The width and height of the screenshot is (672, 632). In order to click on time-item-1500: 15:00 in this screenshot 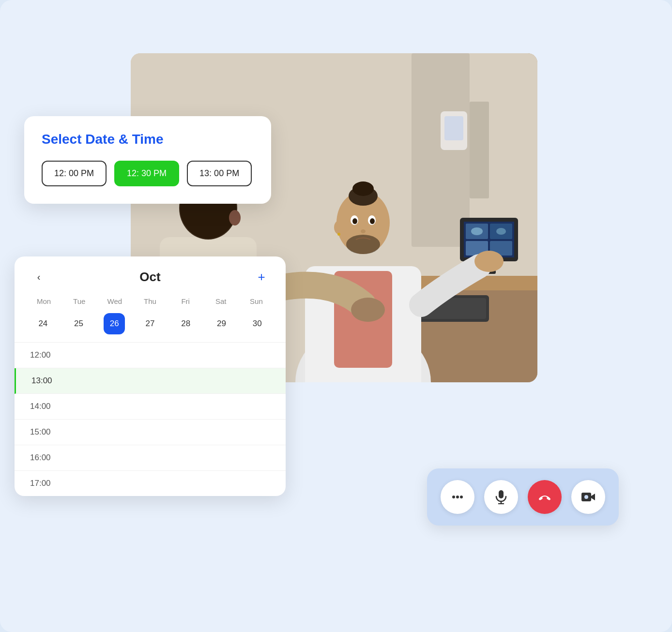, I will do `click(150, 433)`.